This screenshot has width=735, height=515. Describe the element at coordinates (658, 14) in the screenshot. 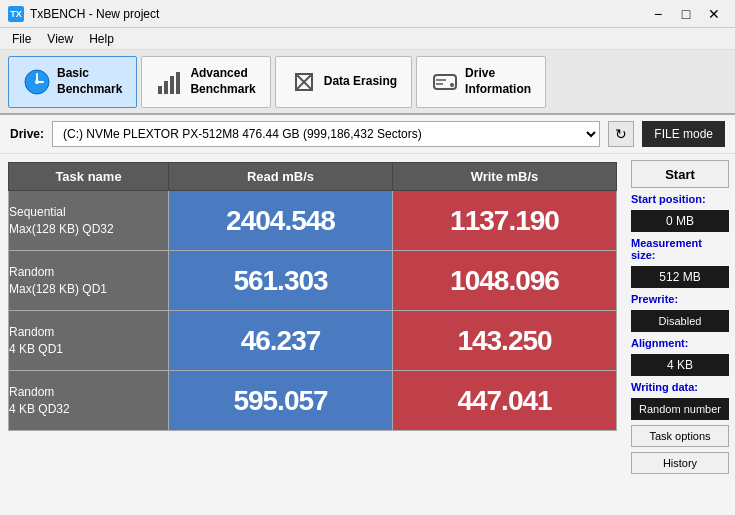

I see `minimize-button: −` at that location.